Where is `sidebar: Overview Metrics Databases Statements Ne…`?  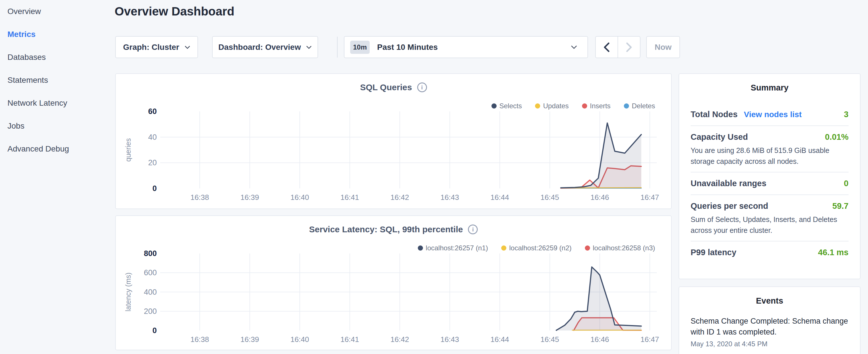
sidebar: Overview Metrics Databases Statements Ne… is located at coordinates (57, 177).